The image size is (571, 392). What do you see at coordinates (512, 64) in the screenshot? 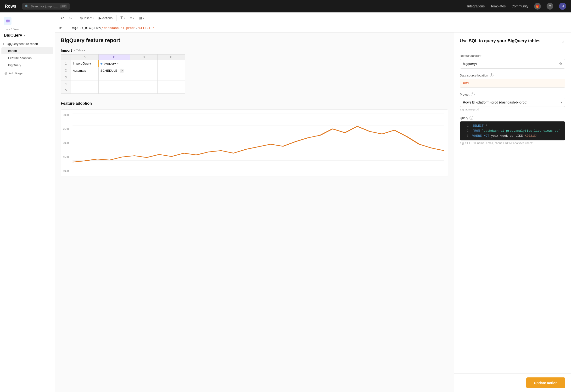
I see `account-input: bigquery1 ⚙` at bounding box center [512, 64].